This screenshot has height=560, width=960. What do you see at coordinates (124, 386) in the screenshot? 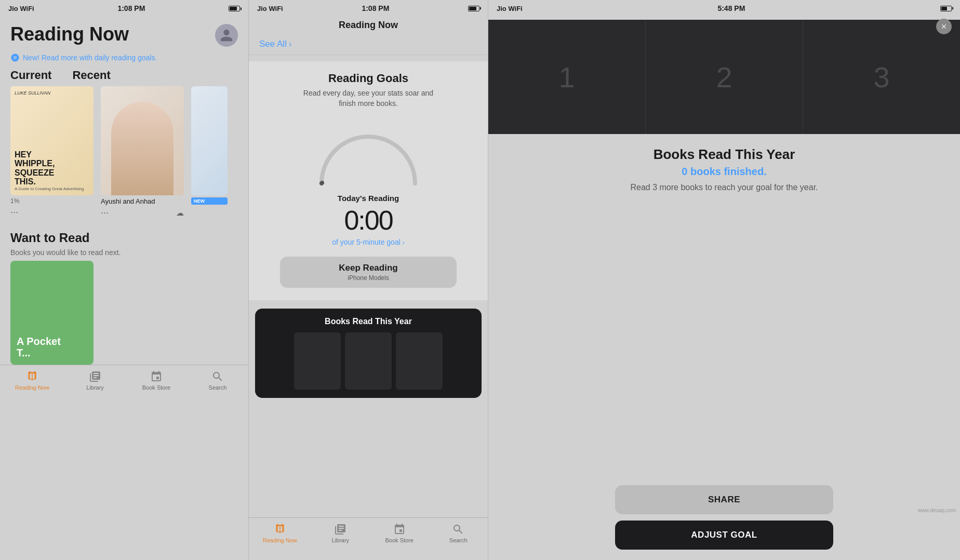
I see `bottom-nav-1: Reading Now Library Book Store Search` at bounding box center [124, 386].